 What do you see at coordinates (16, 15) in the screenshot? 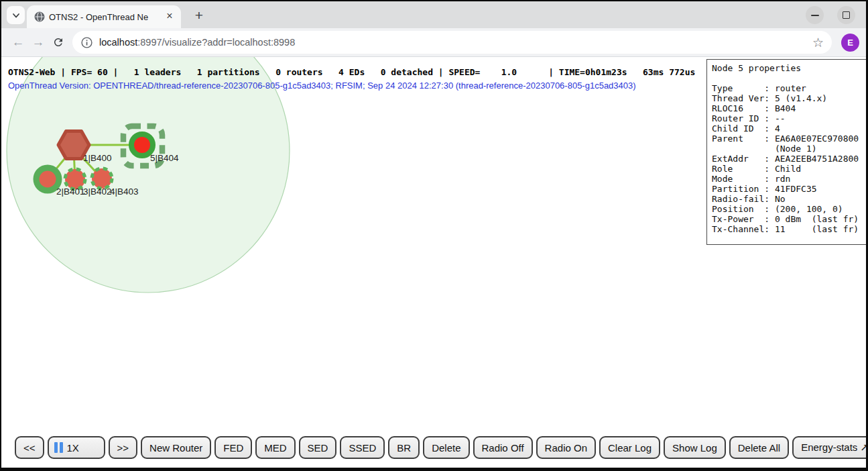
I see `tab-search-button` at bounding box center [16, 15].